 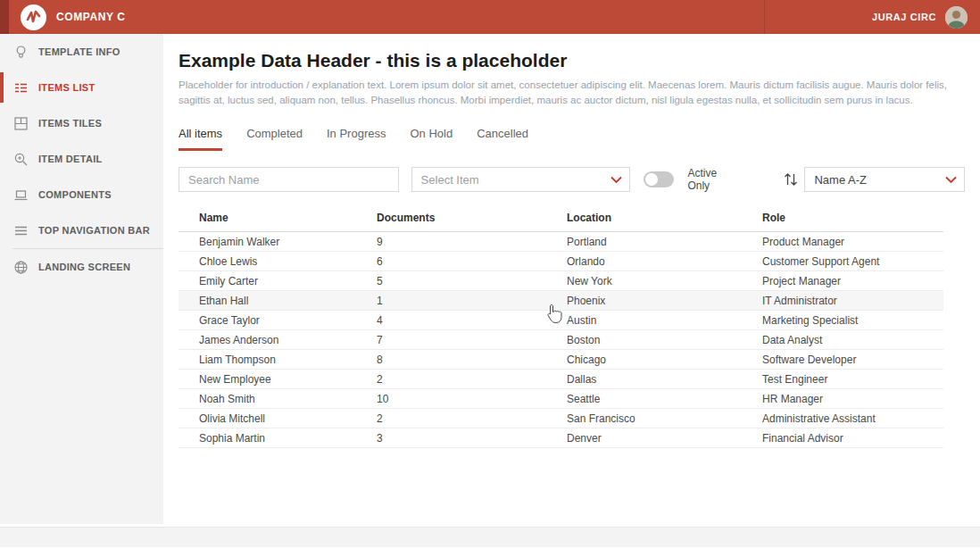 I want to click on cell-location: New York, so click(x=664, y=281).